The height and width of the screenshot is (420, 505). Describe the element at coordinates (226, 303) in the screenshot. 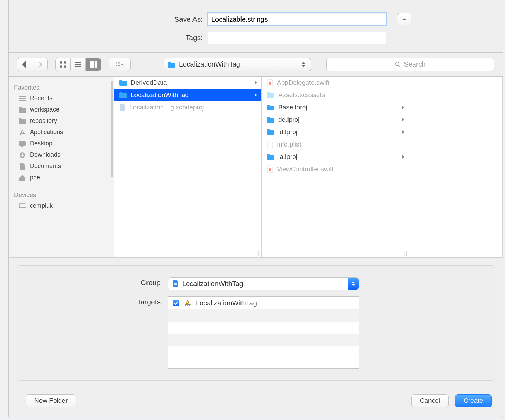

I see `target-label: LocalizationWithTag` at that location.